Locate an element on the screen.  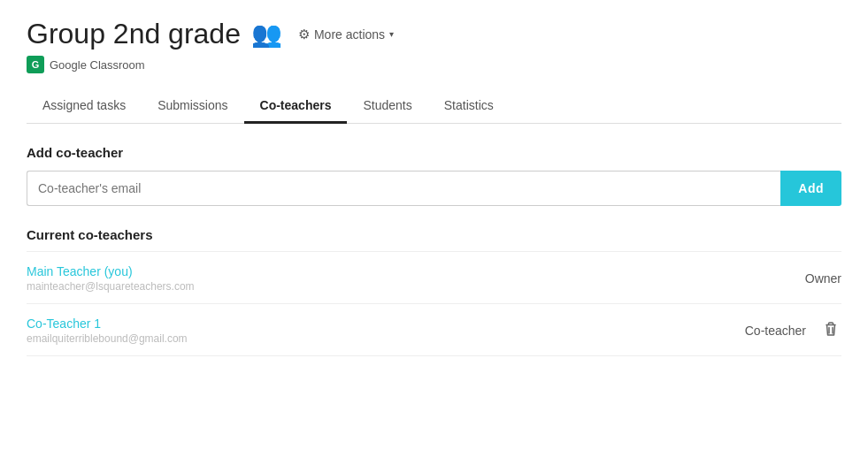
teacher-info: Co-Teacher 1 emailquiterriblebound@gmail… is located at coordinates (107, 331).